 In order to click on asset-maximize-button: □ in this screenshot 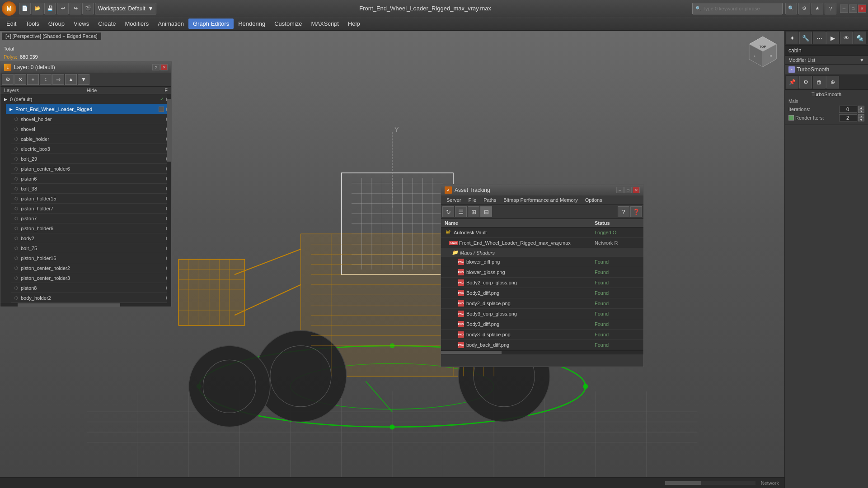, I will do `click(628, 190)`.